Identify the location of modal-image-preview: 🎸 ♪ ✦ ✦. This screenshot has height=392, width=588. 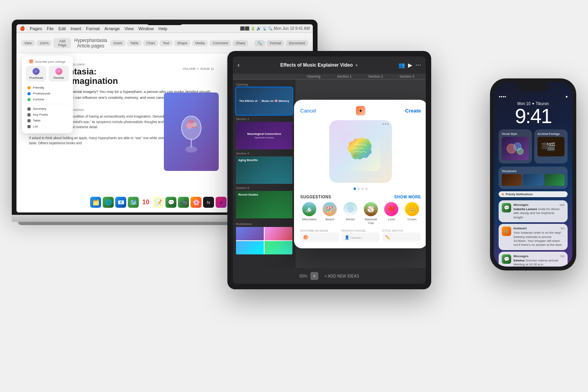
(361, 151).